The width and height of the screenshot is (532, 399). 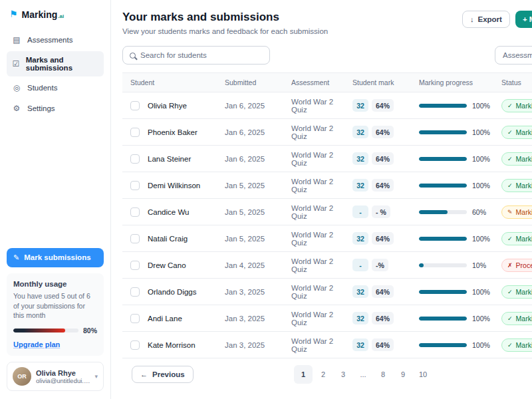 I want to click on student-name: Olivia Rhye, so click(x=168, y=106).